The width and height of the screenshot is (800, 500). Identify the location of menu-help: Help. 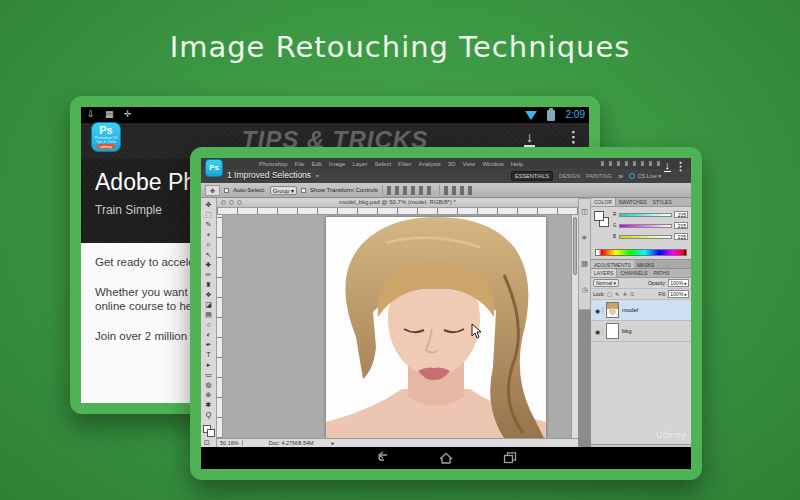
(517, 164).